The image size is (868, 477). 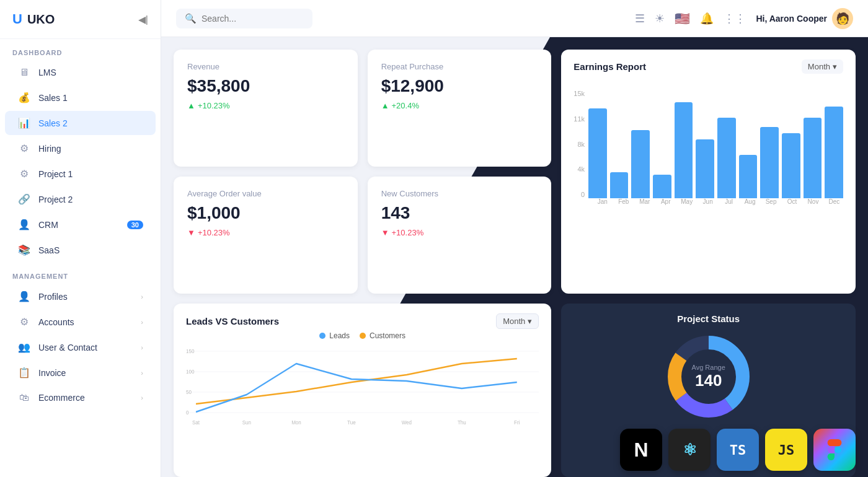 What do you see at coordinates (296, 422) in the screenshot?
I see `svg-text: Mon` at bounding box center [296, 422].